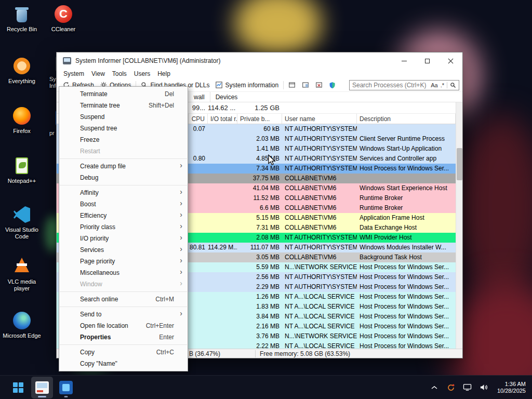 The height and width of the screenshot is (399, 532). Describe the element at coordinates (124, 337) in the screenshot. I see `context-menu-item-properties: PropertiesEnter` at that location.